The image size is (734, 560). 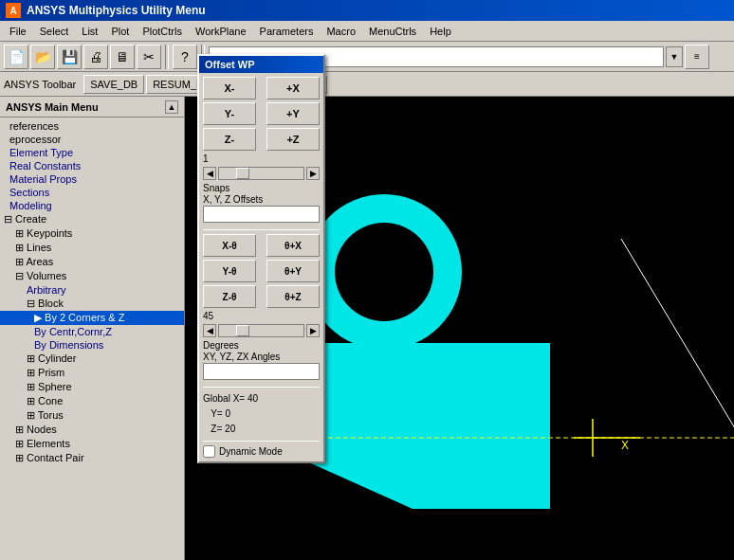 I want to click on global-z-label: Z=, so click(x=216, y=428).